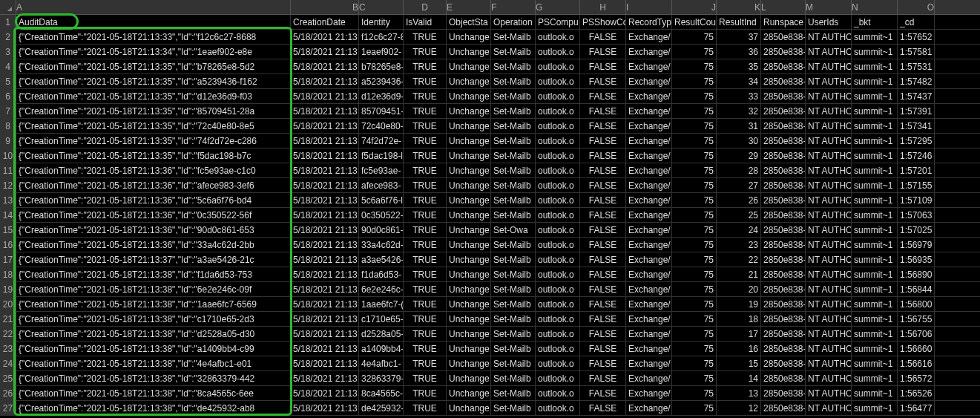  What do you see at coordinates (381, 171) in the screenshot?
I see `cell: fc5e93ae-` at bounding box center [381, 171].